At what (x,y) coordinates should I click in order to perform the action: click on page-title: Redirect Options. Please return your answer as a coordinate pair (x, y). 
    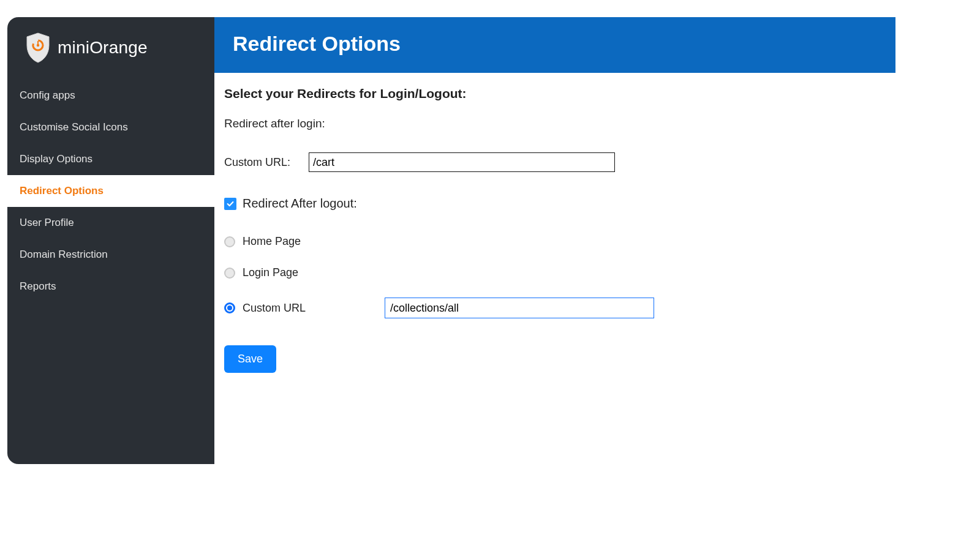
    Looking at the image, I should click on (555, 44).